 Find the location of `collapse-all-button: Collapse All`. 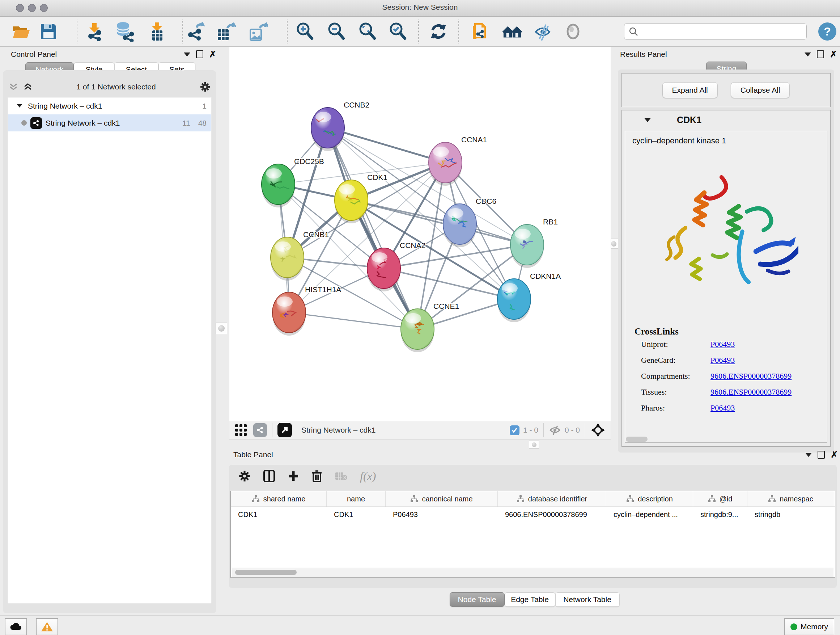

collapse-all-button: Collapse All is located at coordinates (760, 90).